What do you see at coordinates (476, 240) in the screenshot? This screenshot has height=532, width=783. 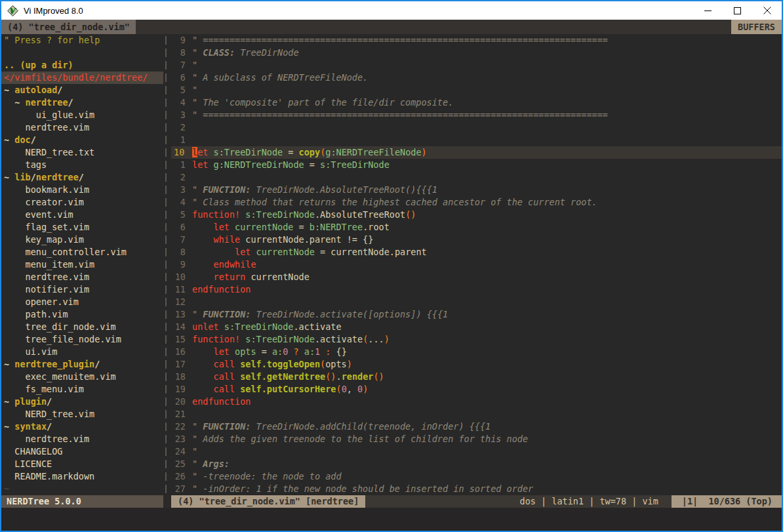 I see `code-row: 7 while currentNode.parent != {}` at bounding box center [476, 240].